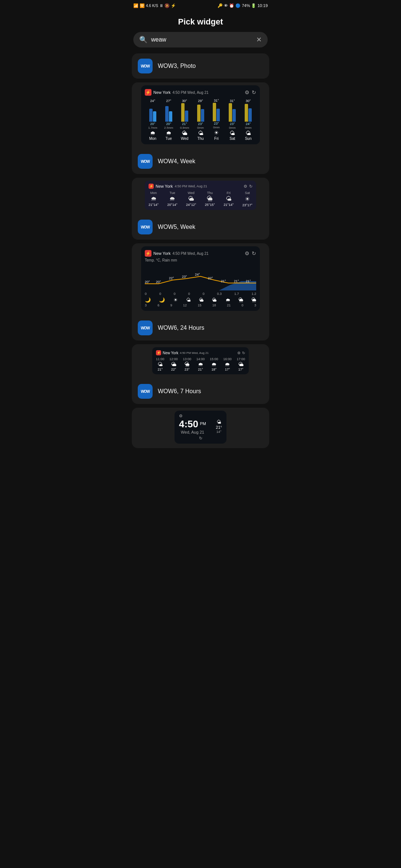  I want to click on wow6-7-header: ⚡ New York 4:50 PM Wed, Aug 21 ⚙ ↻, so click(200, 353).